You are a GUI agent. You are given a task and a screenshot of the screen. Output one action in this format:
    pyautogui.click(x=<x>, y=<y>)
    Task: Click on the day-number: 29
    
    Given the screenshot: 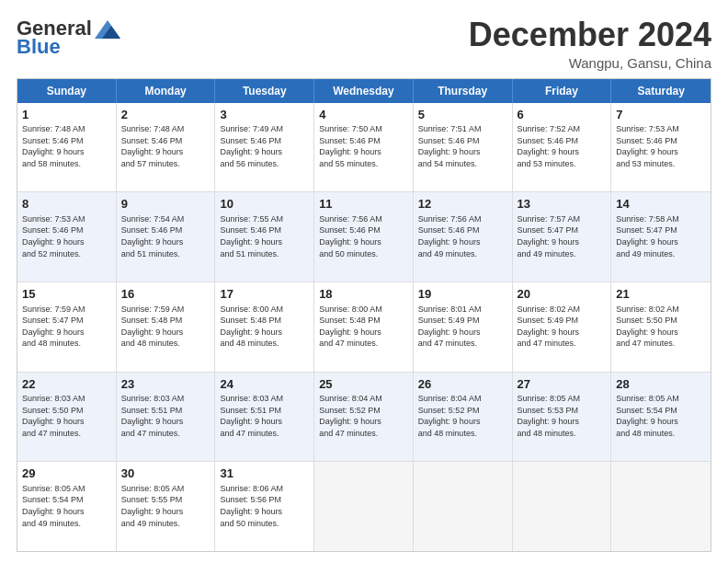 What is the action you would take?
    pyautogui.click(x=66, y=474)
    